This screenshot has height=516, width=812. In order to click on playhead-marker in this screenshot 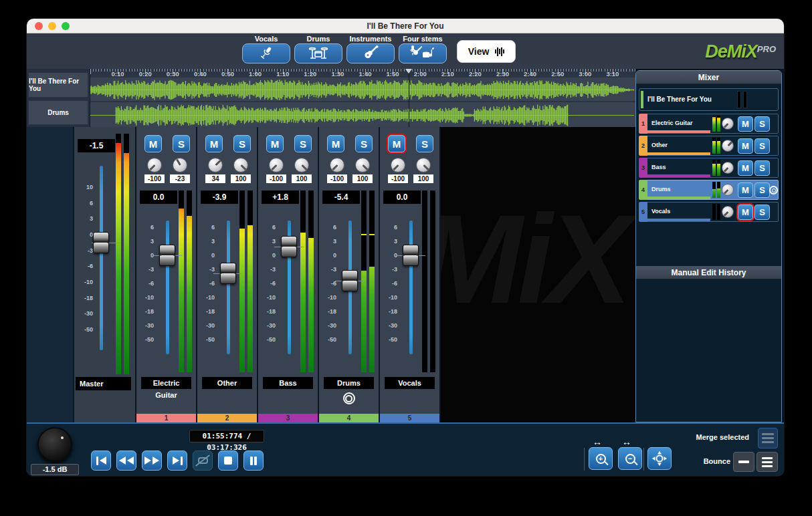, I will do `click(409, 71)`.